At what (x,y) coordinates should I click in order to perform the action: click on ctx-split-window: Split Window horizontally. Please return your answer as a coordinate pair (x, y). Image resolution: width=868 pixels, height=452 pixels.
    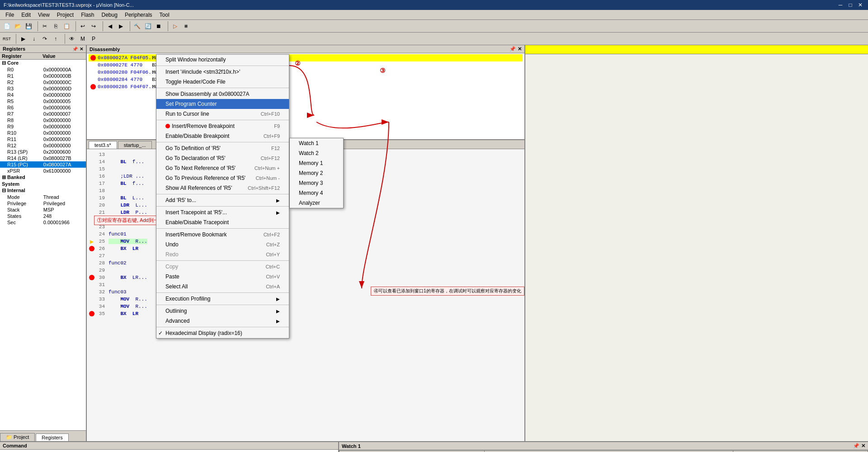
    Looking at the image, I should click on (222, 60).